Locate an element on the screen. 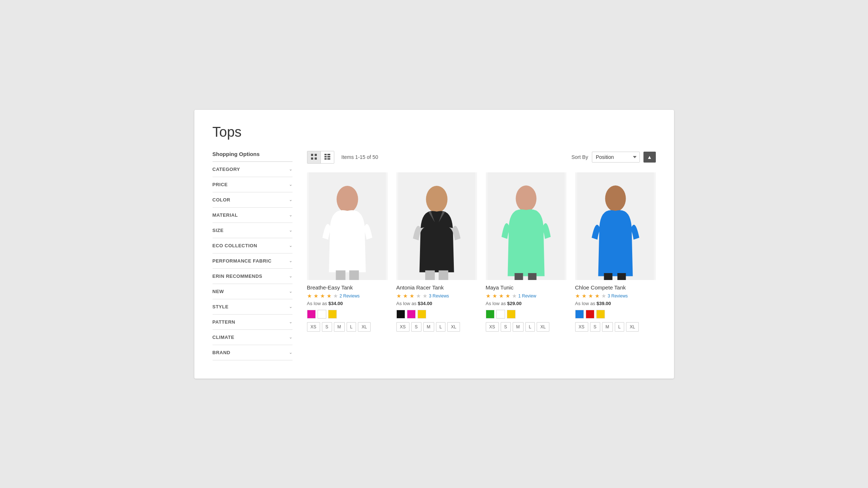  products-grid: Breathe-Easy Tank ★★★★★ 2 Reviews As low… is located at coordinates (481, 252).